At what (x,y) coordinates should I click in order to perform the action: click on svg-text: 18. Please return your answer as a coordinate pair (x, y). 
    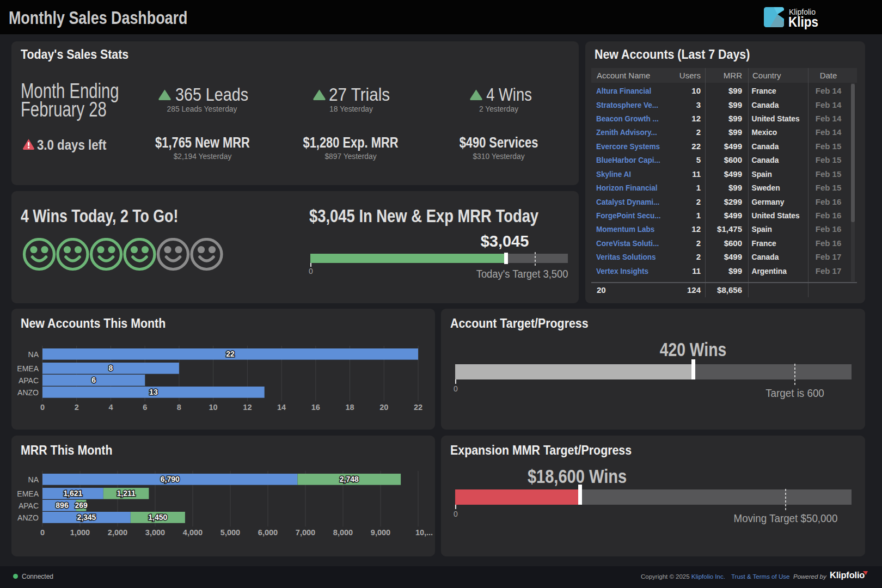
    Looking at the image, I should click on (350, 407).